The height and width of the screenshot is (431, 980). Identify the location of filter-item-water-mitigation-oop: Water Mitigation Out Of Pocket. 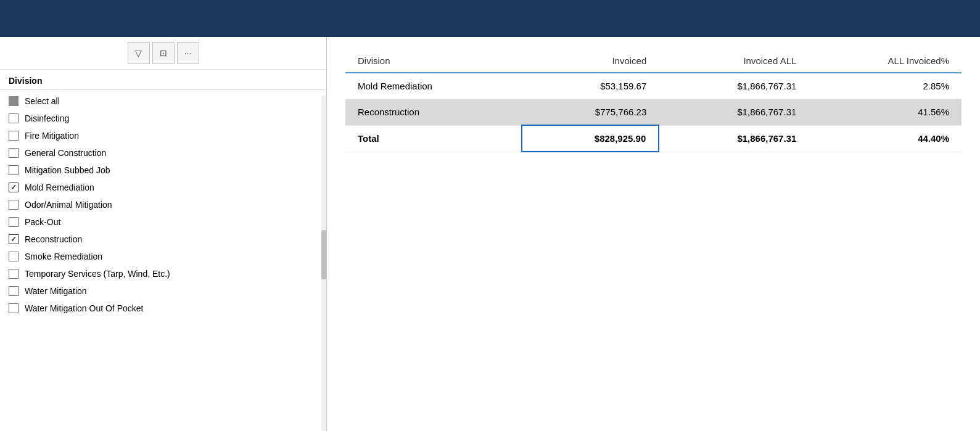
(163, 308).